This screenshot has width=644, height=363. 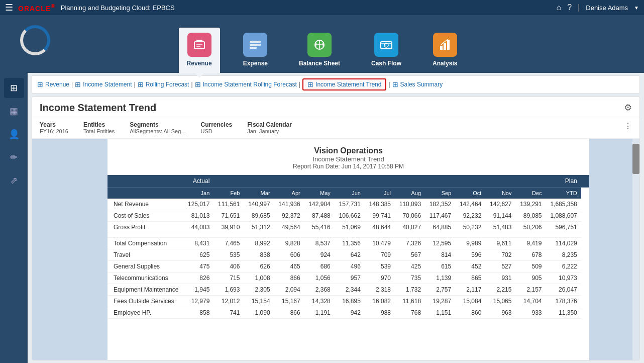 I want to click on breadcrumb-icon-ist: ⊞, so click(x=310, y=84).